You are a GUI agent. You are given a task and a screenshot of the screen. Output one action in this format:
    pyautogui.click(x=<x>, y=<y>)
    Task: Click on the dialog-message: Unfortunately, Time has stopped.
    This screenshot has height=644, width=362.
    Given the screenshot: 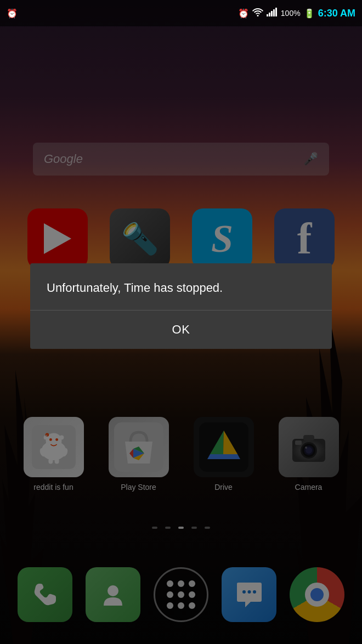 What is the action you would take?
    pyautogui.click(x=181, y=289)
    